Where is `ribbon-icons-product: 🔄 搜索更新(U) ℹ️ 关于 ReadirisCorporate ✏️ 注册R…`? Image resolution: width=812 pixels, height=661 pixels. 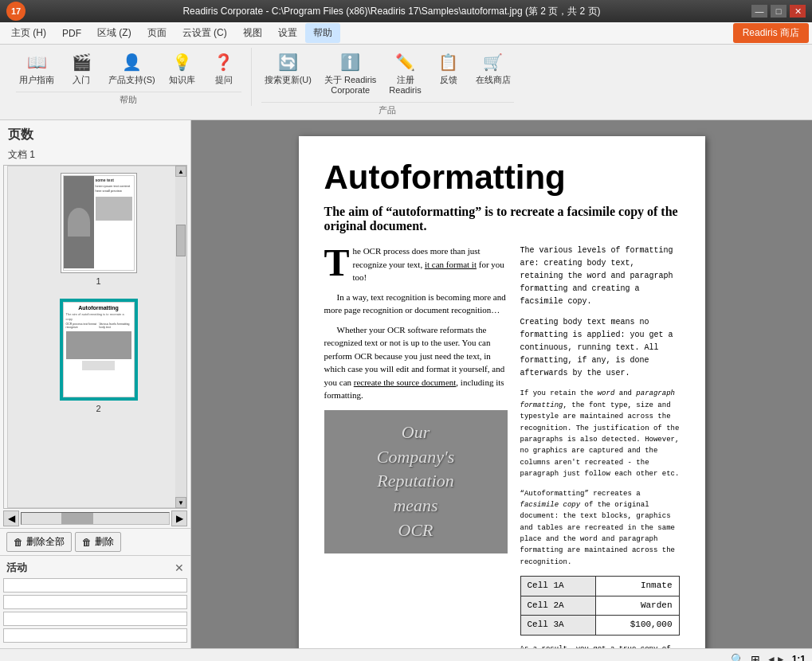 ribbon-icons-product: 🔄 搜索更新(U) ℹ️ 关于 ReadirisCorporate ✏️ 注册R… is located at coordinates (387, 72).